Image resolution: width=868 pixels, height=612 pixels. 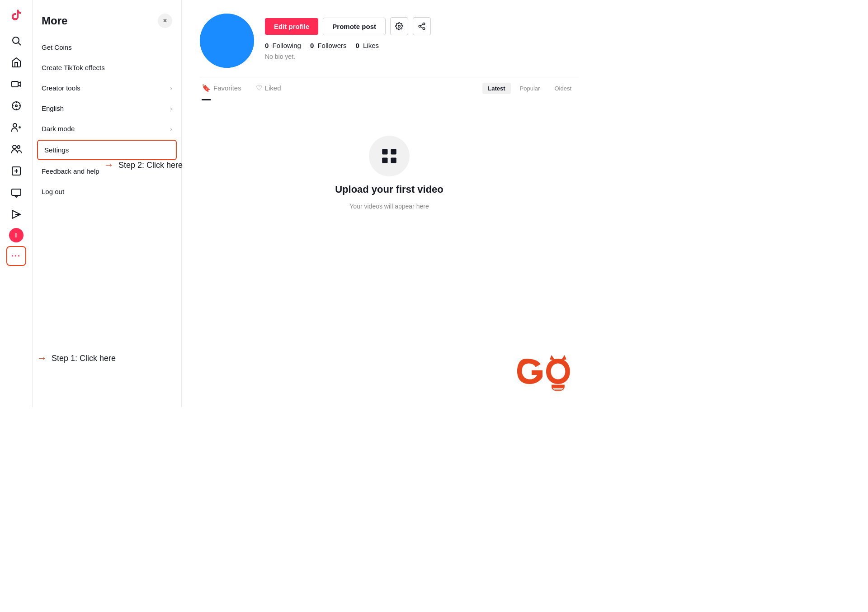 I want to click on likes-stat: 0 Likes, so click(x=368, y=45).